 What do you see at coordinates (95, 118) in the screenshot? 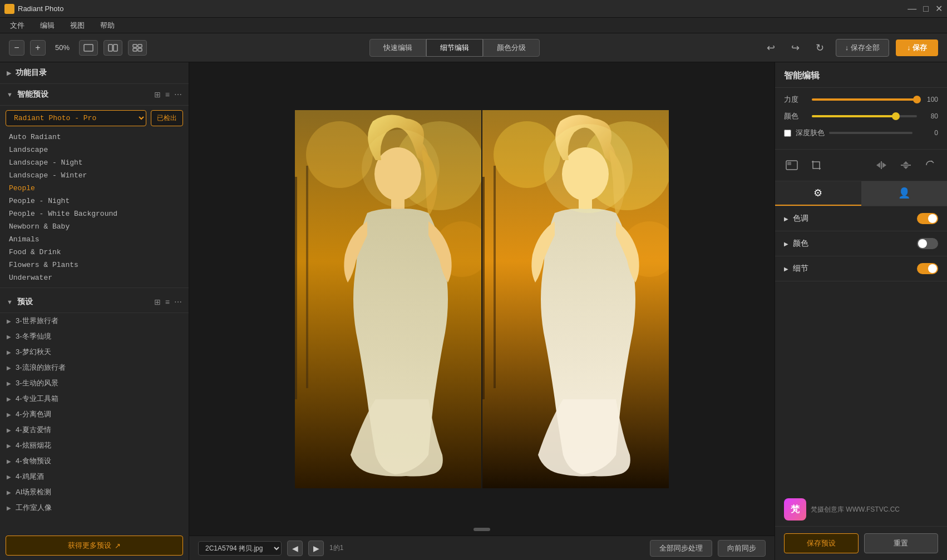
I see `preset-selector-row: Radiant Photo - Pro 已检出` at bounding box center [95, 118].